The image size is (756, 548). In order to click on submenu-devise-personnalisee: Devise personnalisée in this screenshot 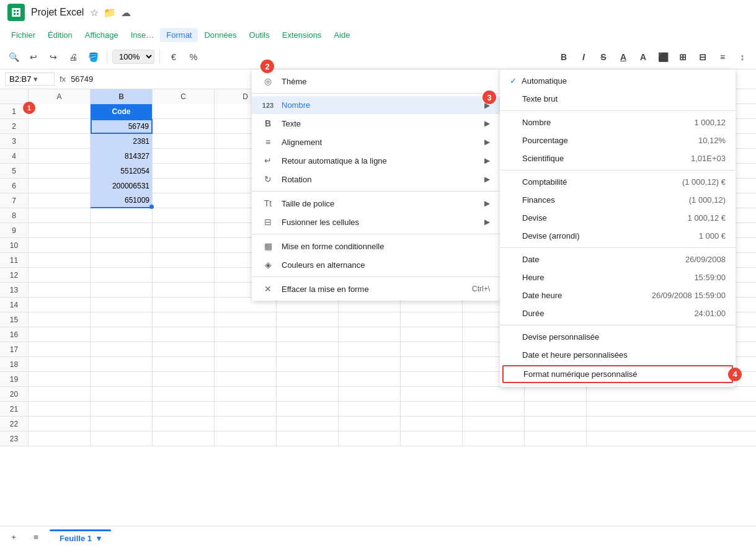, I will do `click(618, 337)`.